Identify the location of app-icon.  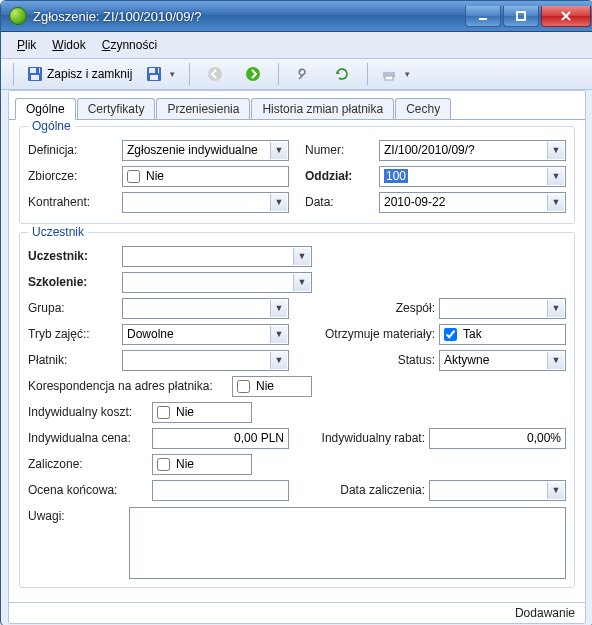
(18, 16).